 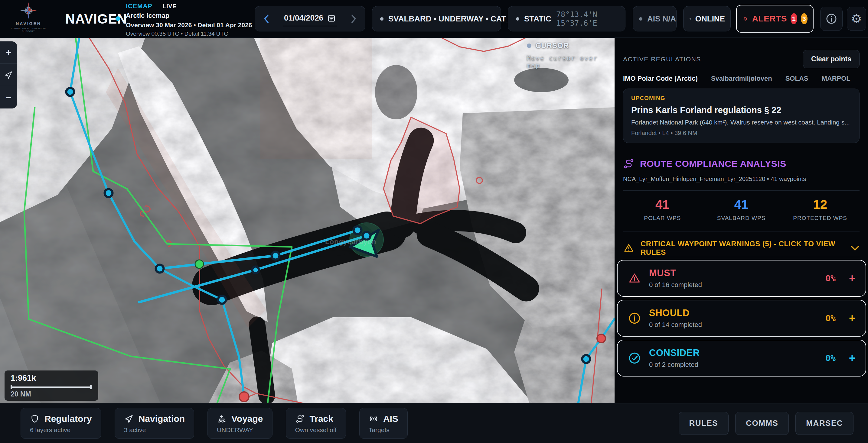 What do you see at coordinates (794, 19) in the screenshot?
I see `alerts-critical-badge: 1` at bounding box center [794, 19].